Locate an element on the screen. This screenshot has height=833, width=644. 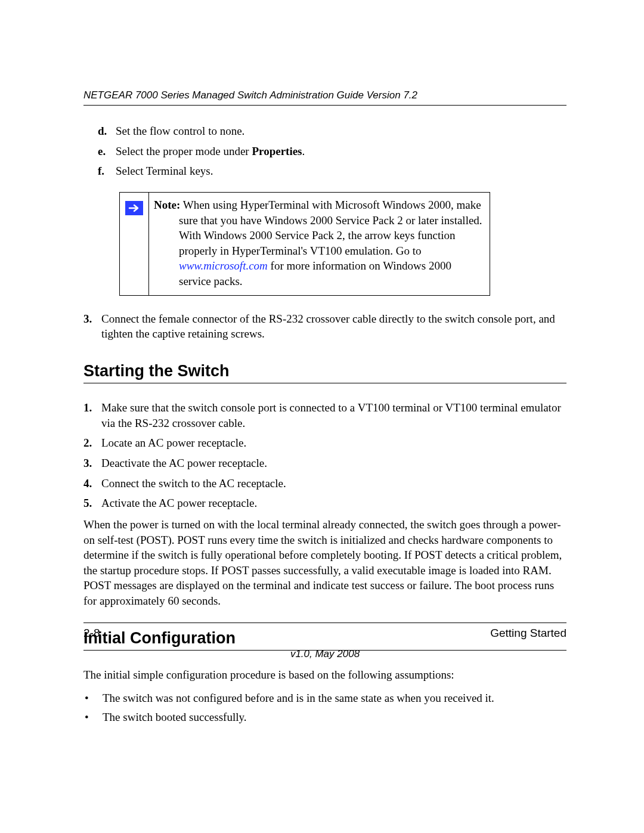
step-text: Make sure that the switch console port i… is located at coordinates (334, 415).